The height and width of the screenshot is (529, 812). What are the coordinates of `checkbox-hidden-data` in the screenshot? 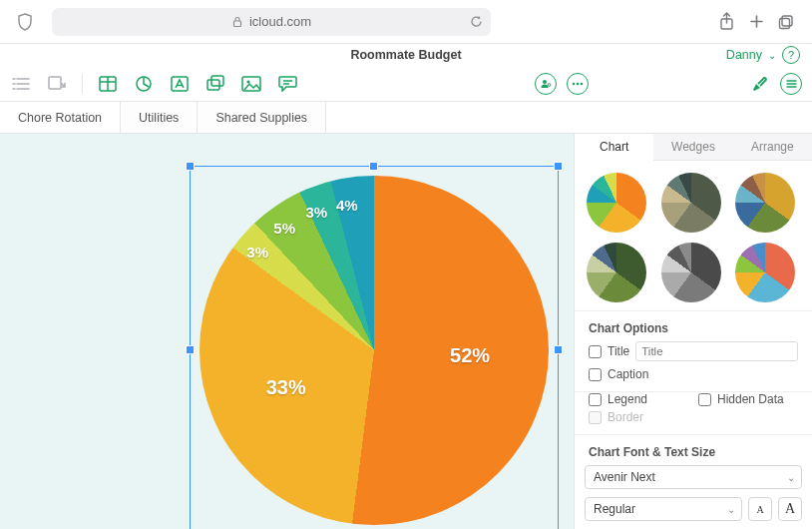 It's located at (704, 399).